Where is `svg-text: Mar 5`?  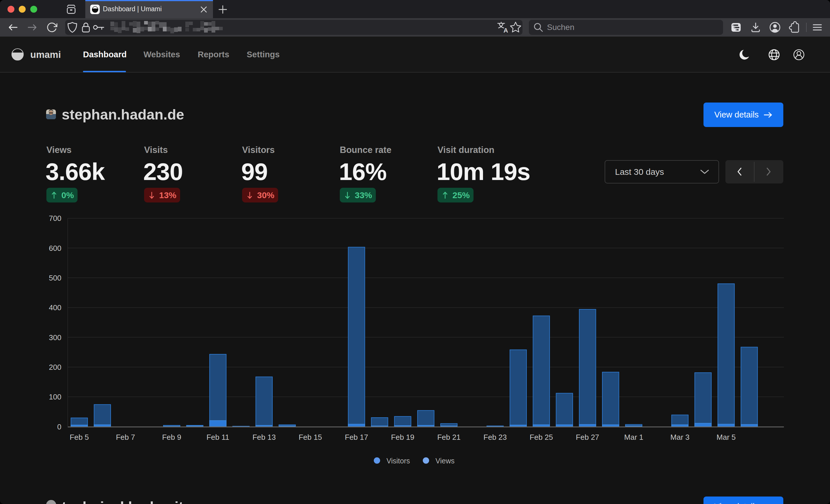 svg-text: Mar 5 is located at coordinates (726, 437).